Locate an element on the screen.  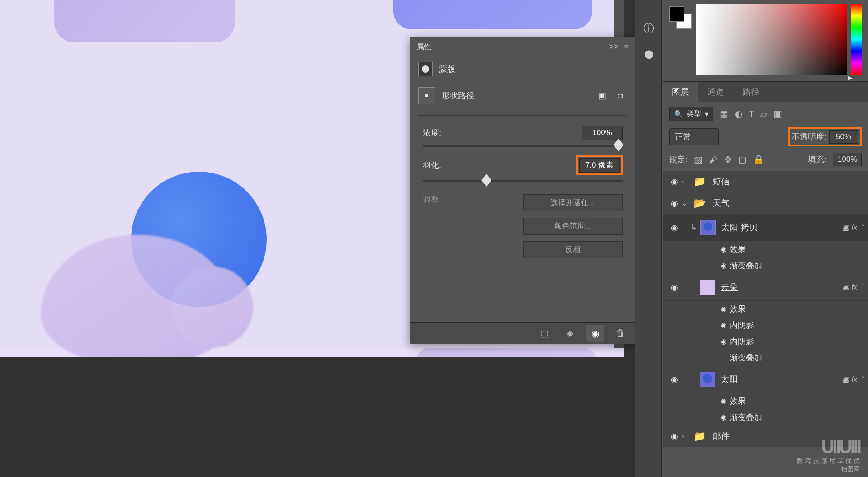
layer-item: ◉ 太阳 ▣ fx ˄ is located at coordinates (765, 379).